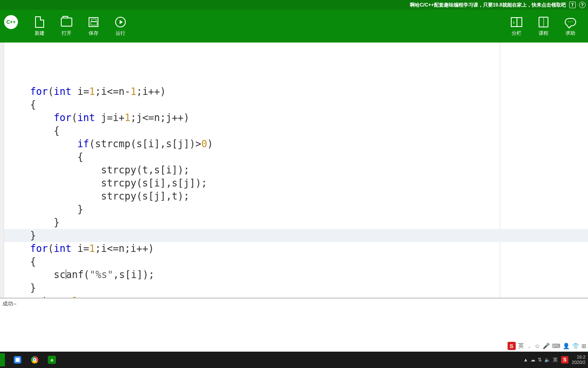 Image resolution: width=588 pixels, height=368 pixels. What do you see at coordinates (540, 360) in the screenshot?
I see `tray-item: ⇅` at bounding box center [540, 360].